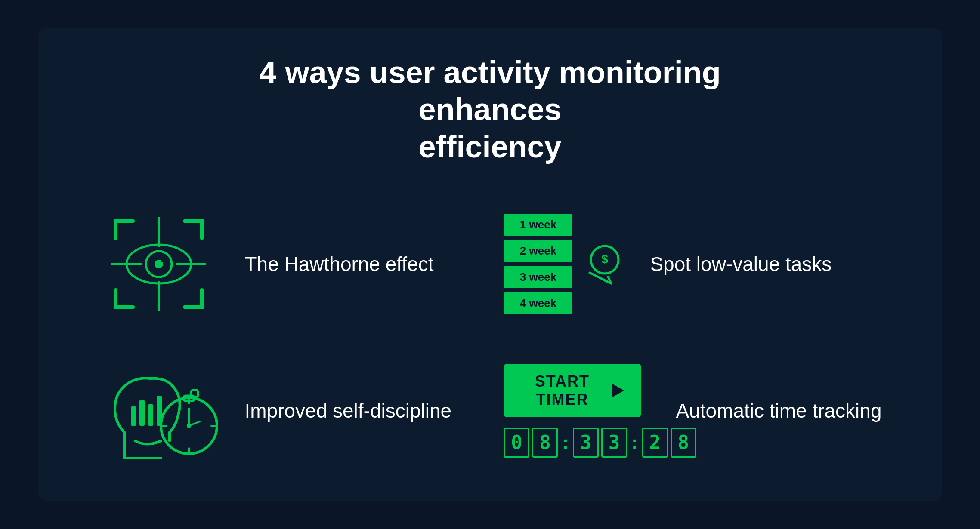 The image size is (980, 529). What do you see at coordinates (538, 251) in the screenshot?
I see `week-bar-2: 2 week` at bounding box center [538, 251].